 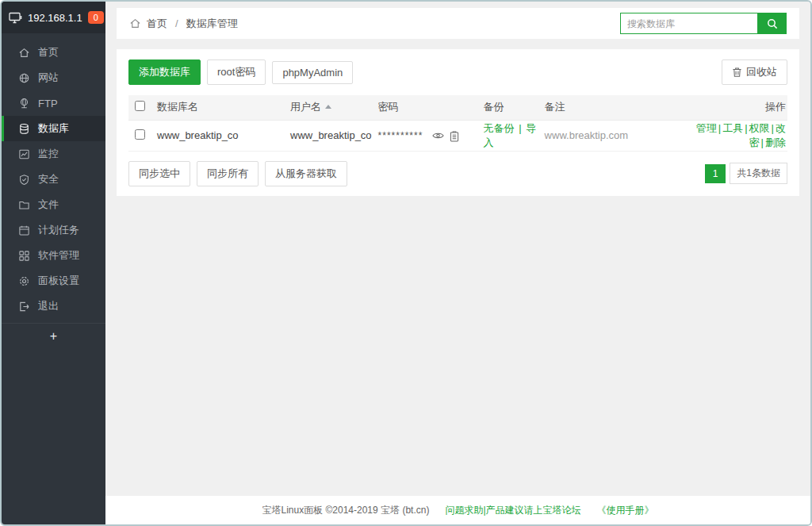 What do you see at coordinates (458, 108) in the screenshot?
I see `table-header-row: 数据库名 用户名 密码 备份 备注 操作` at bounding box center [458, 108].